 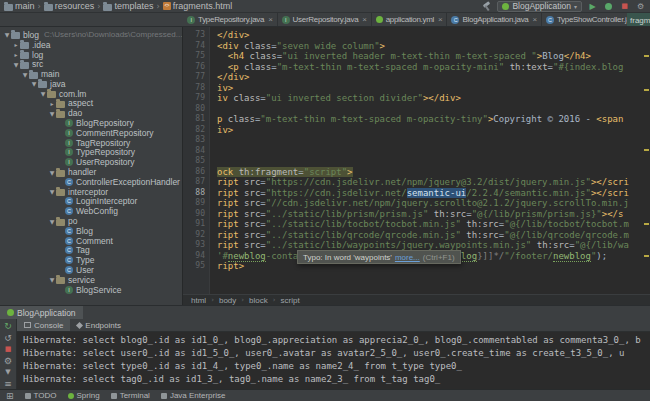 I want to click on code-line: 90ript src="../static/lib/prism/prism.js…, so click(x=416, y=214).